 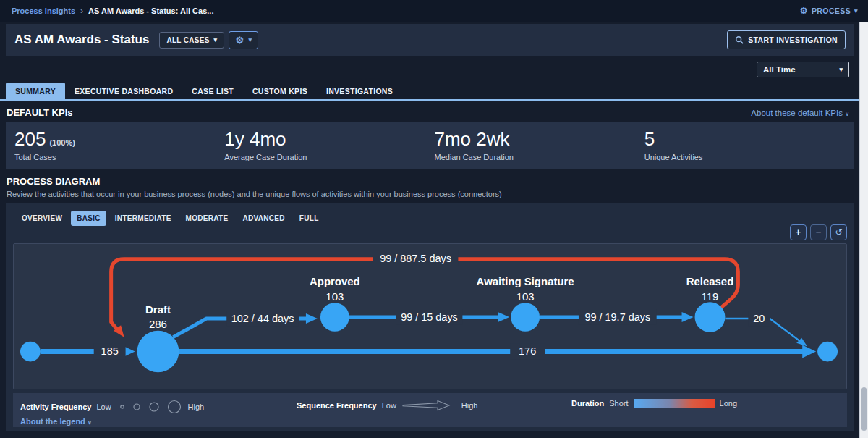 I want to click on filter-row: All Time ▾, so click(x=430, y=67).